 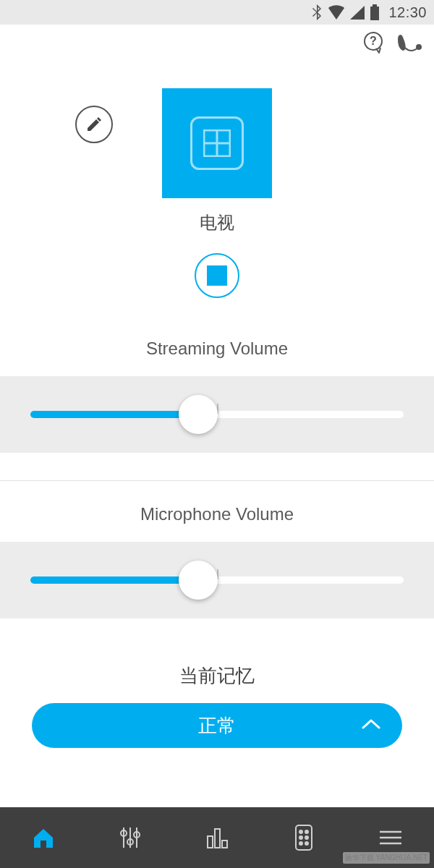 I want to click on streaming-volume-label: Streaming Volume, so click(x=217, y=349).